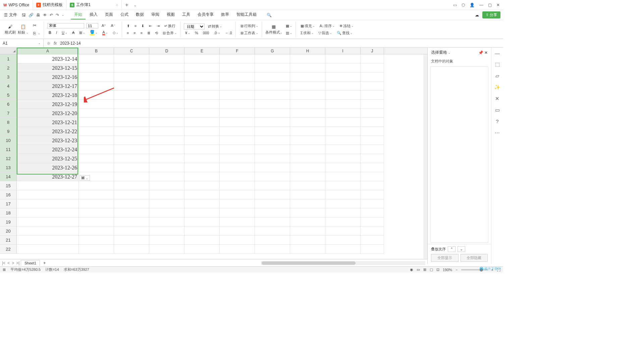  What do you see at coordinates (8, 77) in the screenshot?
I see `row-header: 3` at bounding box center [8, 77].